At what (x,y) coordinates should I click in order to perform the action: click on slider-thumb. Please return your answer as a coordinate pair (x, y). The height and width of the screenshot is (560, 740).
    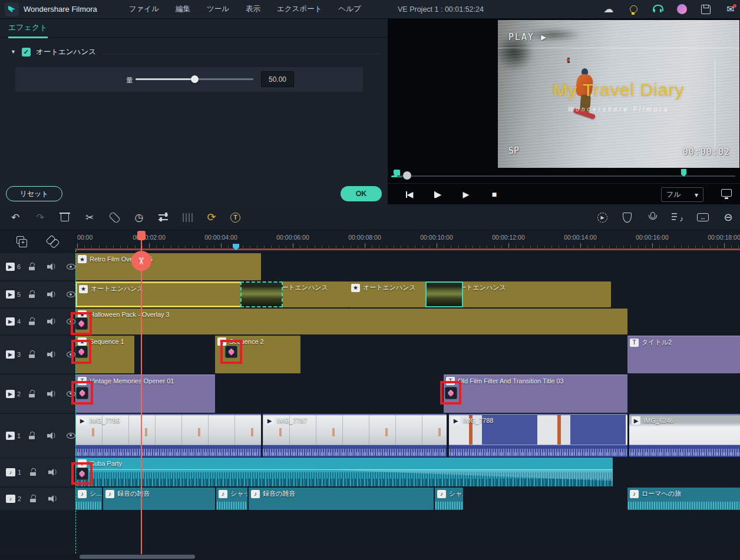
    Looking at the image, I should click on (194, 79).